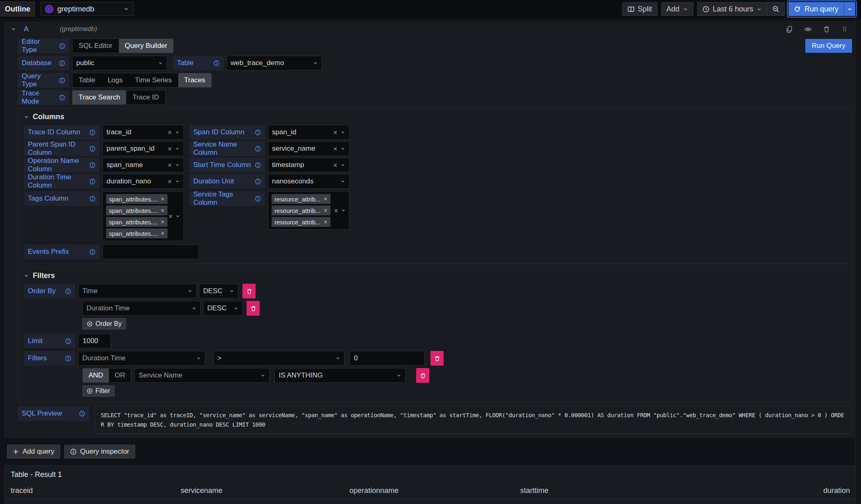 The width and height of the screenshot is (861, 504). I want to click on service-name-column-select: service_name, so click(309, 149).